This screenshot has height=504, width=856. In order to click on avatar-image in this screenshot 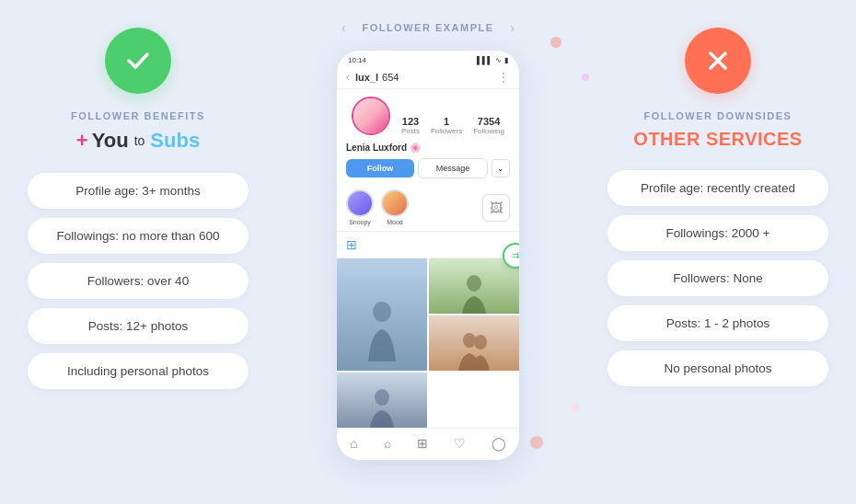, I will do `click(371, 116)`.